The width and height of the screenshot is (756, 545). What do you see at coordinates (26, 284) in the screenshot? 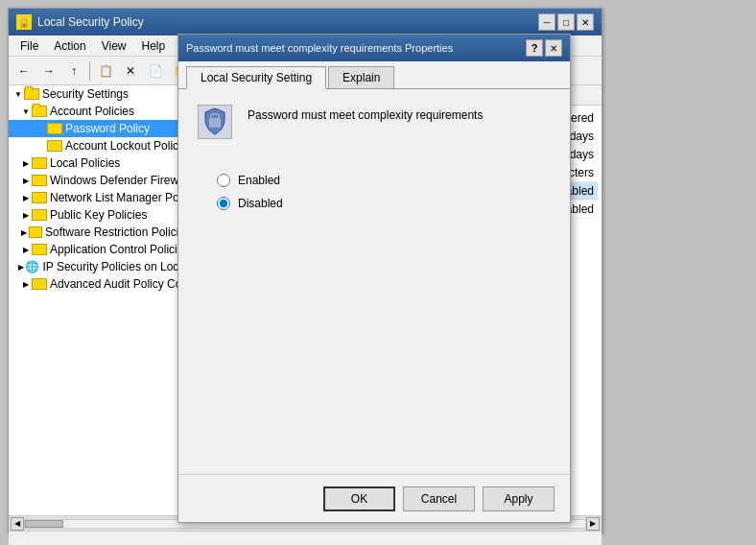
I see `tree-arrow-advanced-audit: ▶` at bounding box center [26, 284].